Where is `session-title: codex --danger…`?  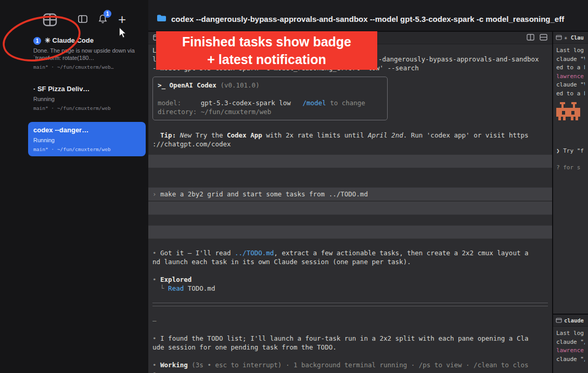
session-title: codex --danger… is located at coordinates (61, 130).